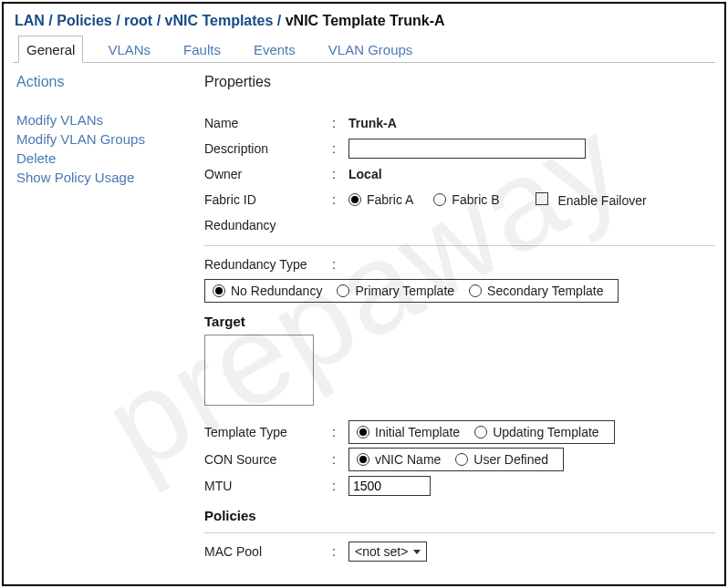  What do you see at coordinates (110, 159) in the screenshot?
I see `action-delete: Delete` at bounding box center [110, 159].